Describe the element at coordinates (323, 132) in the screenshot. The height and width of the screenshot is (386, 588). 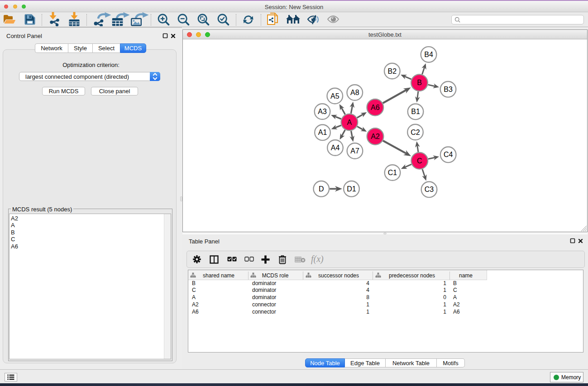
I see `svg-text: A1` at that location.